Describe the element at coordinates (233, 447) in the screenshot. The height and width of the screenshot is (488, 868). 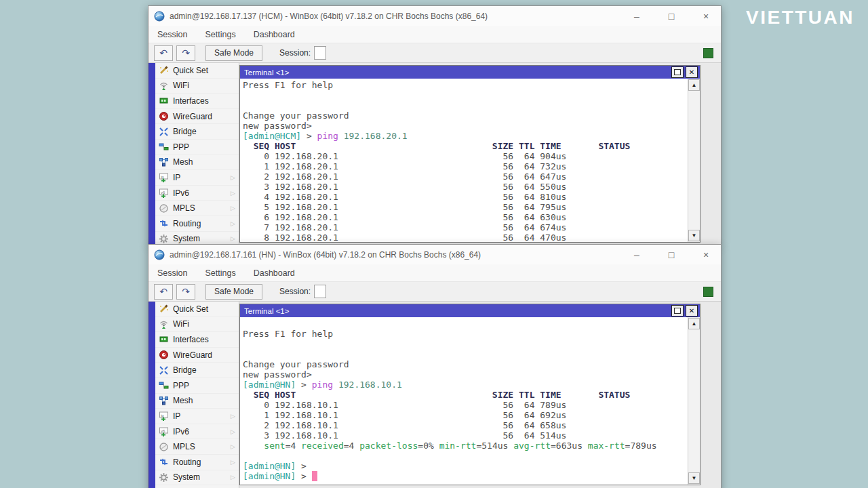
I see `submenu-arrow-icon: ▷` at that location.